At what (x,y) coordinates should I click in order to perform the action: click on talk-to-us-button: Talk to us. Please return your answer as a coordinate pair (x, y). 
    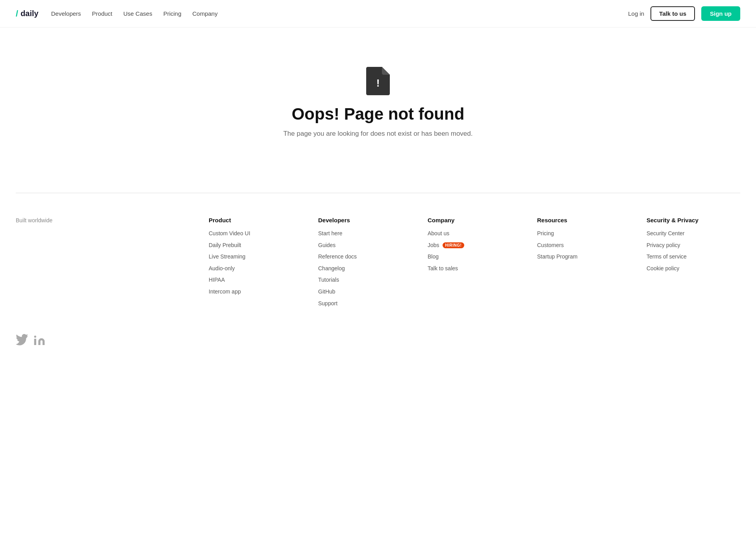
    Looking at the image, I should click on (673, 13).